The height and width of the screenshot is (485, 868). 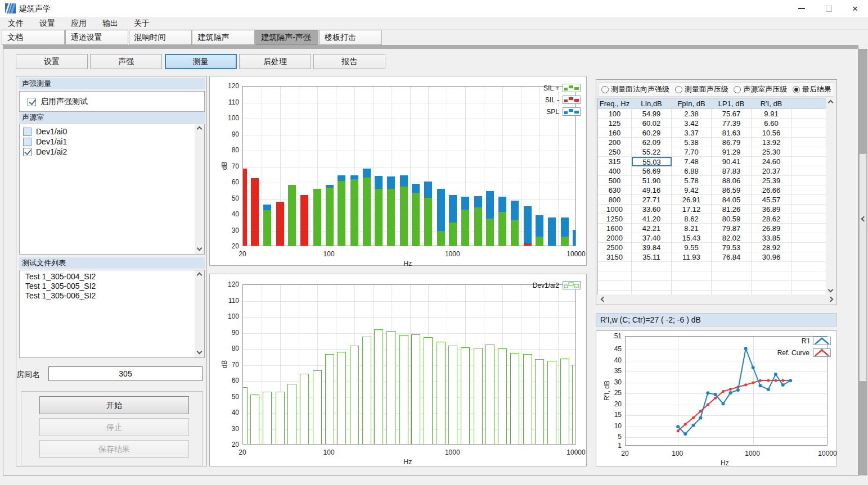 What do you see at coordinates (772, 238) in the screenshot?
I see `table-cell: 33.85` at bounding box center [772, 238].